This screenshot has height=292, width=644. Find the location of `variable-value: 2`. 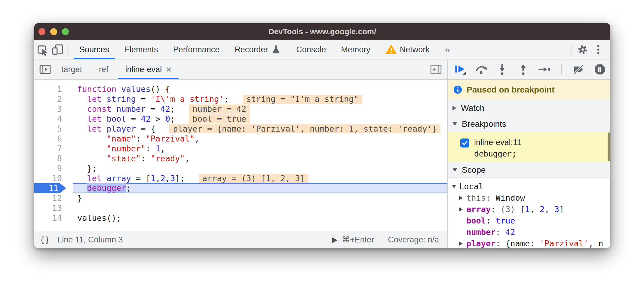

variable-value: 2 is located at coordinates (542, 209).